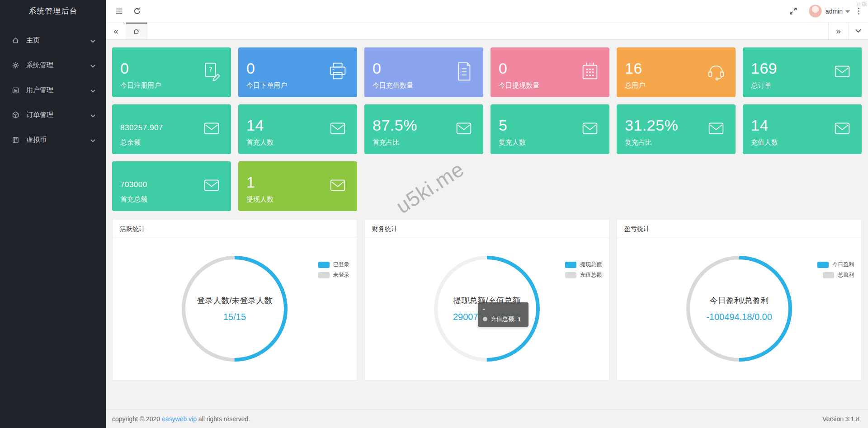 The width and height of the screenshot is (868, 428). What do you see at coordinates (15, 140) in the screenshot?
I see `book-icon` at bounding box center [15, 140].